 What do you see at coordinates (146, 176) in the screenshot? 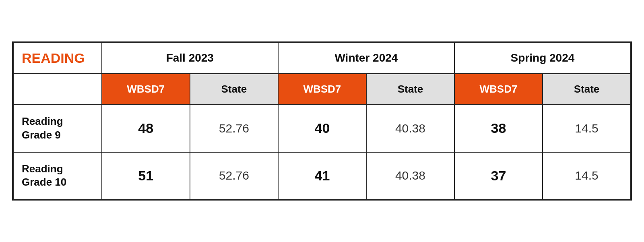
I see `grade-10-fall-wbsd7: 51` at bounding box center [146, 176].